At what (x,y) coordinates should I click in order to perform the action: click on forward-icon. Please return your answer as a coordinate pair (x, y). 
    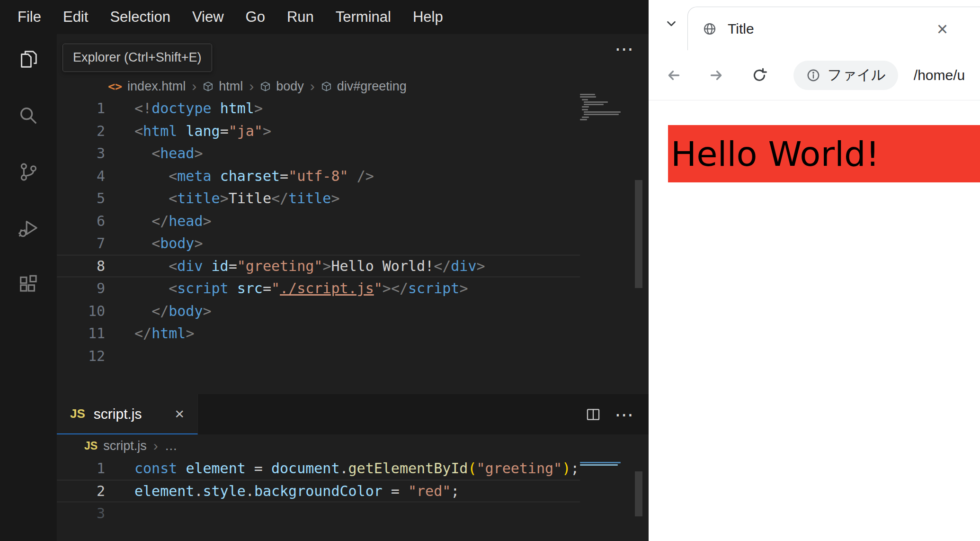
    Looking at the image, I should click on (716, 75).